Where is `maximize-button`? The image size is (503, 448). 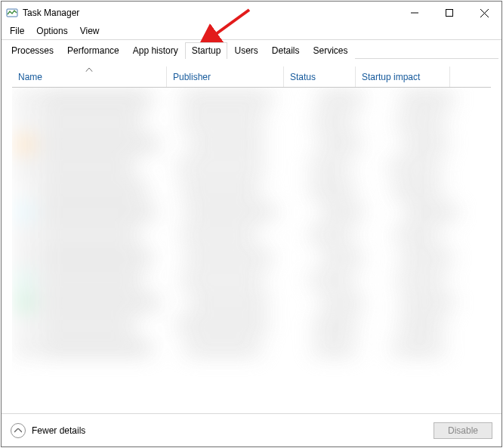 maximize-button is located at coordinates (449, 13).